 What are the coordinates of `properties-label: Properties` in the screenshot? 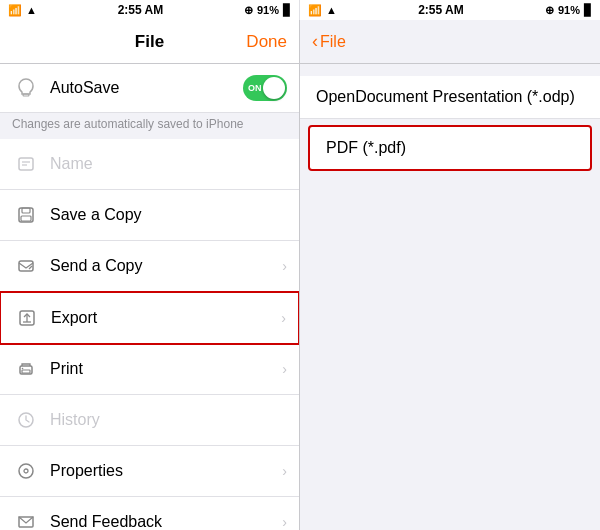 It's located at (161, 471).